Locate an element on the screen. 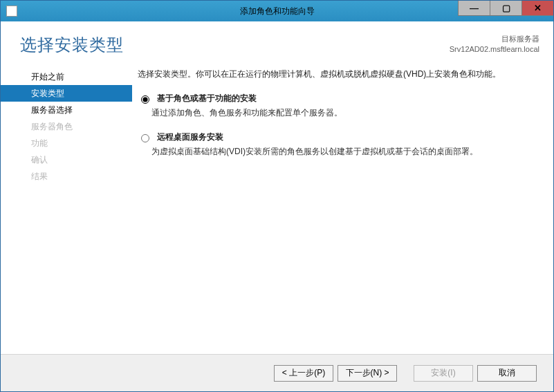 The image size is (554, 392). option-role-based-radio is located at coordinates (145, 100).